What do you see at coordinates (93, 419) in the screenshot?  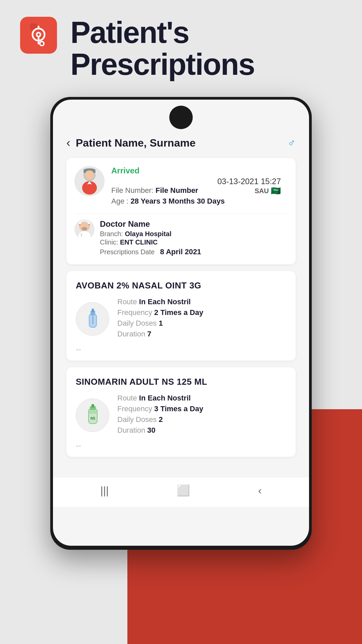 I see `svg-text: NS` at bounding box center [93, 419].